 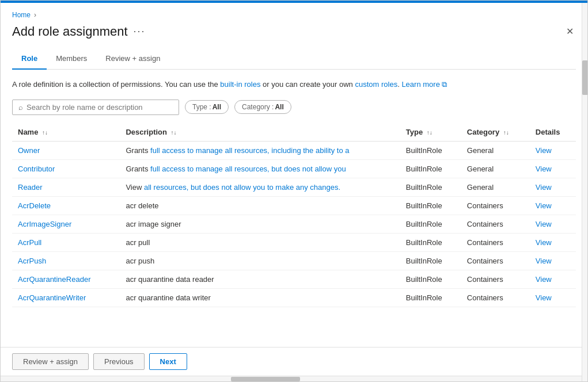 What do you see at coordinates (45, 132) in the screenshot?
I see `name-sort-icon: ↑↓` at bounding box center [45, 132].